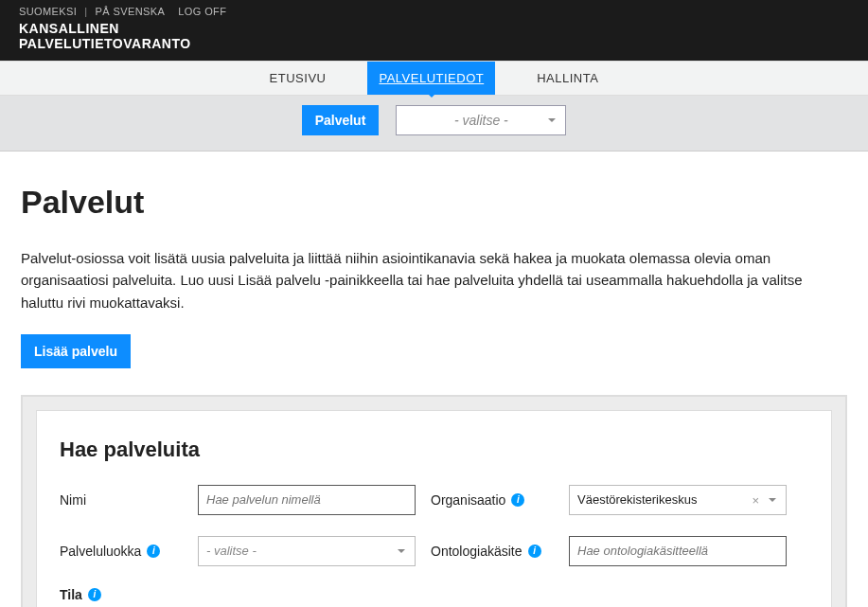 This screenshot has height=607, width=868. I want to click on tila-section: Tila i Julkaistu Luonnos, so click(434, 597).